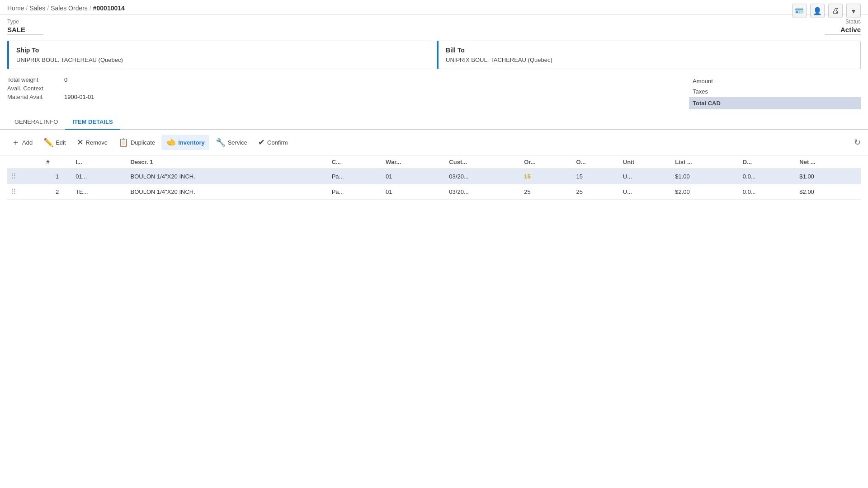  Describe the element at coordinates (434, 184) in the screenshot. I see `table-body: ⠿ 1 01... BOULON 1/4"X20 INCH. Pa... 01 …` at that location.